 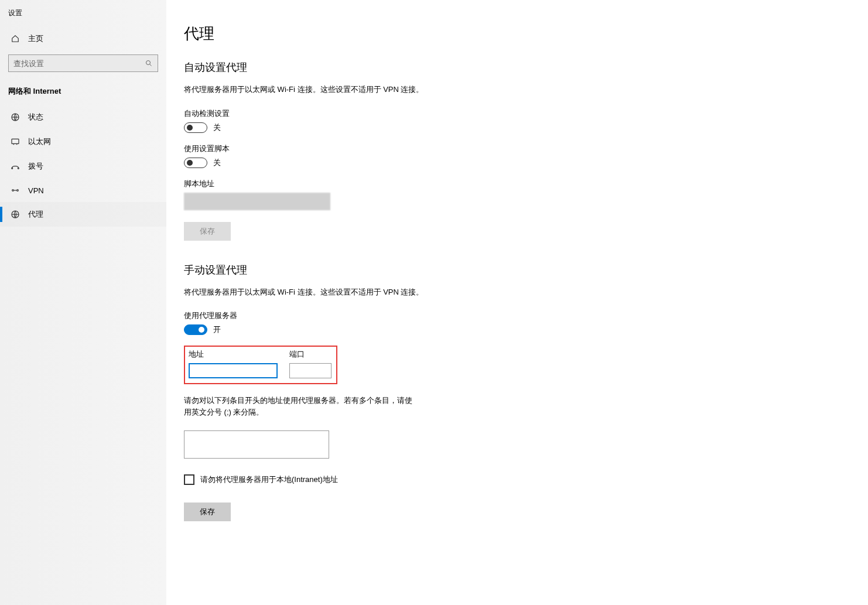 I want to click on dialup-icon, so click(x=15, y=166).